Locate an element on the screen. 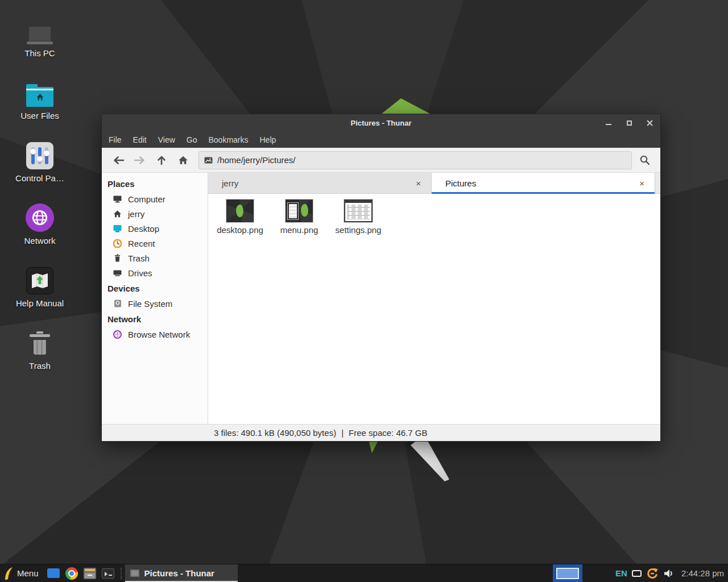 The image size is (728, 582). globe-glyph is located at coordinates (40, 218).